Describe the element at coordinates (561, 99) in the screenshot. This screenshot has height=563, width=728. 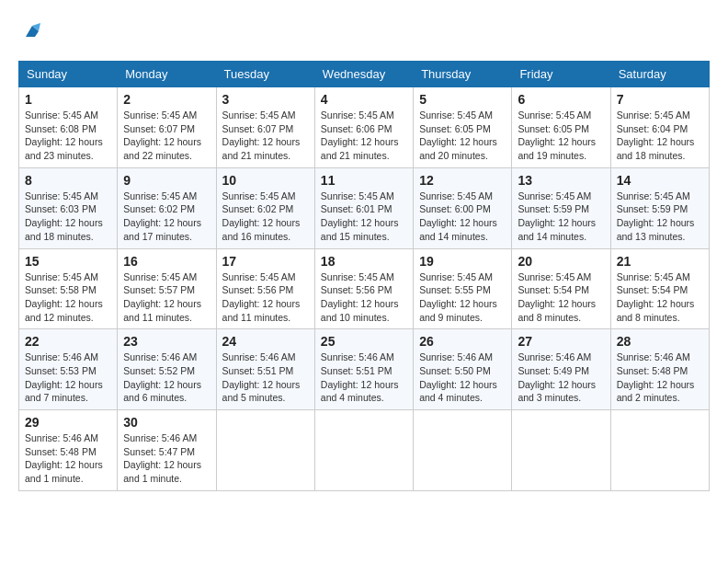
I see `day-number: 6` at that location.